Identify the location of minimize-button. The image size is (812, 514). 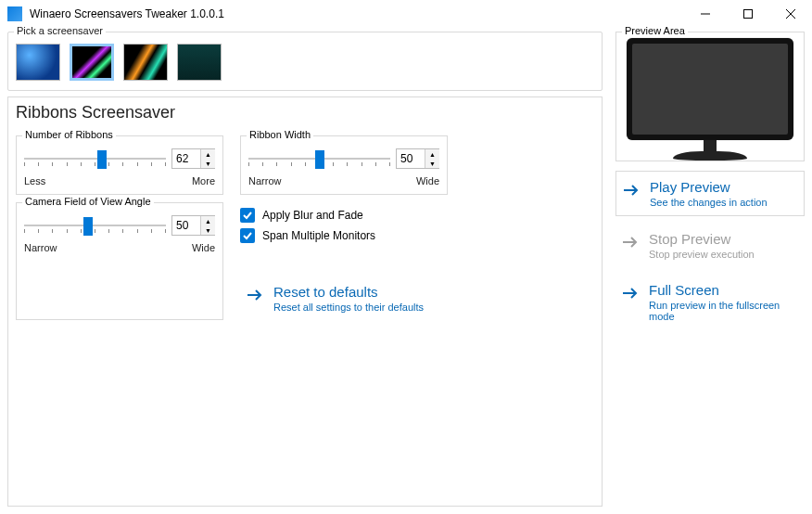
(705, 14).